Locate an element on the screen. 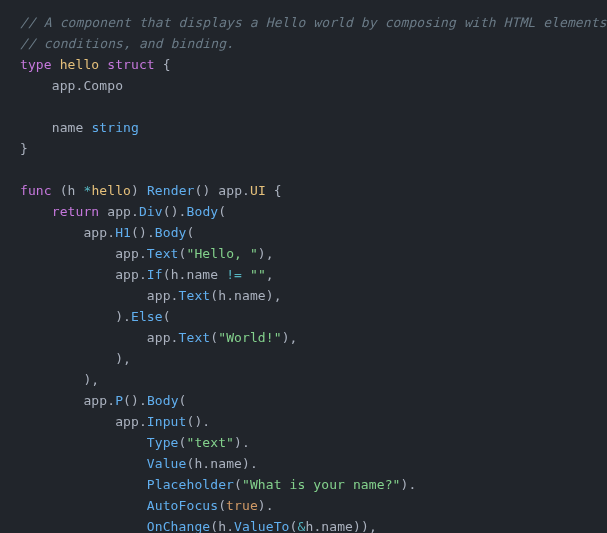 The image size is (607, 533). method-h1: H1 is located at coordinates (123, 232).